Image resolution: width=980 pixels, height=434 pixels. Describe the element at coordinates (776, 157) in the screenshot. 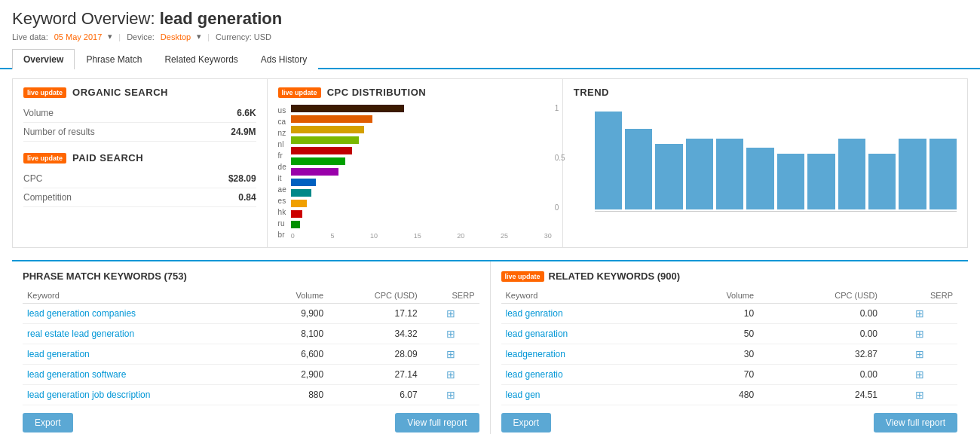

I see `trend-bars` at that location.